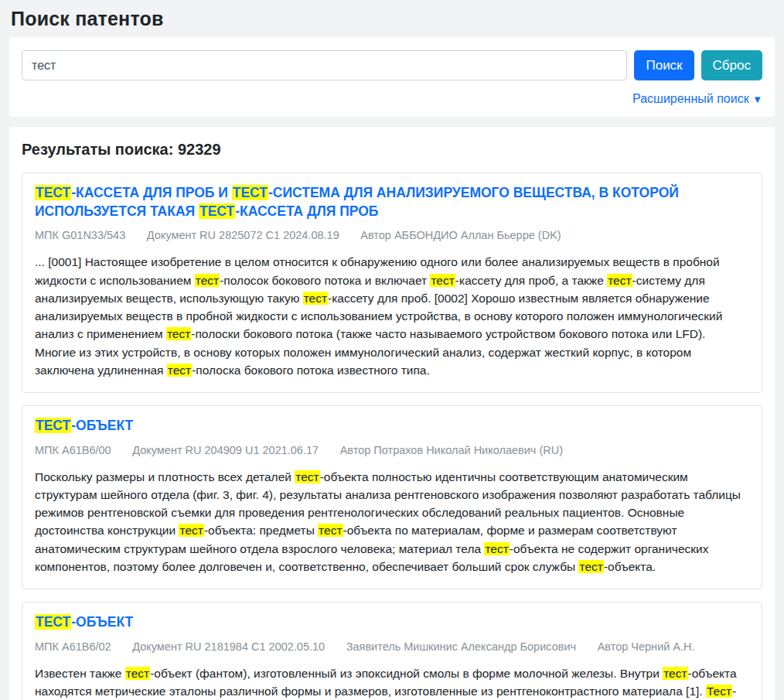 This screenshot has width=784, height=700. I want to click on meta-segment: Автор Потрахов Николай Николаевич (RU), so click(452, 450).